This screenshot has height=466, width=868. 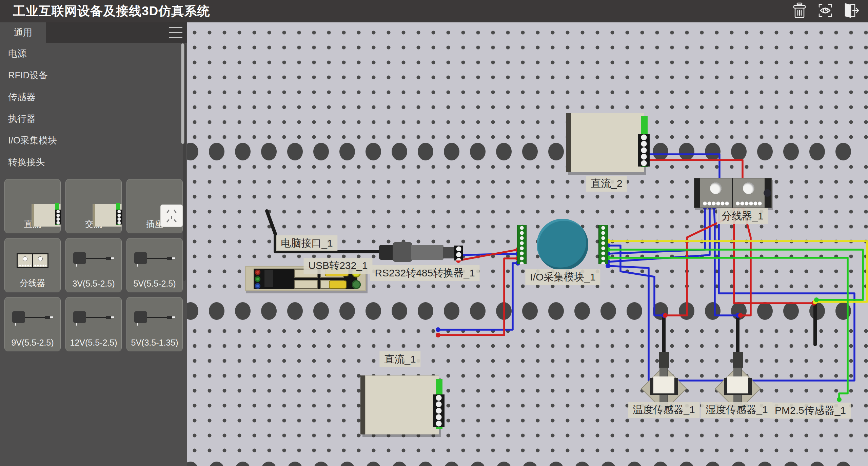 I want to click on palette-card-dc: 直流, so click(x=33, y=206).